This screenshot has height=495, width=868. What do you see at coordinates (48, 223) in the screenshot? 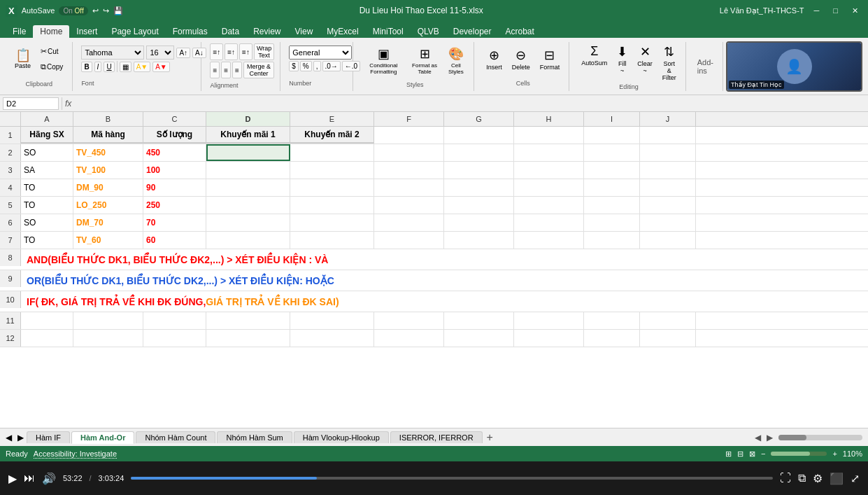
I see `cell-a6: SO` at bounding box center [48, 223].